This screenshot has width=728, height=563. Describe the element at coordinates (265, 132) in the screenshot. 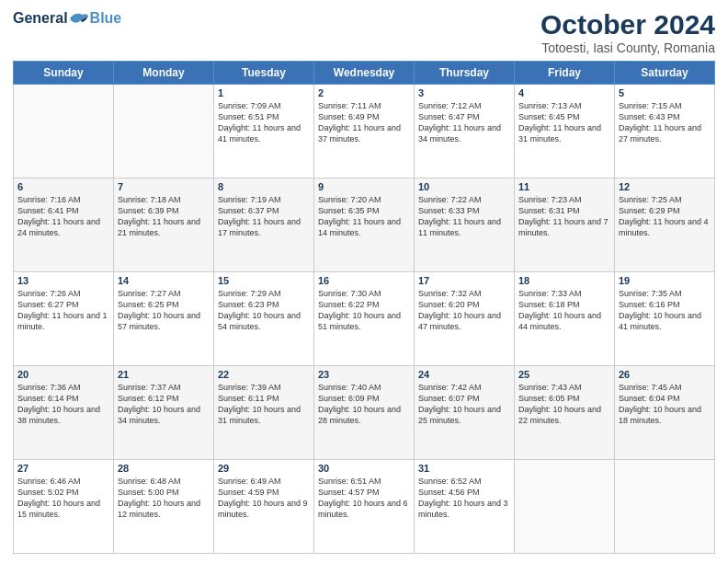

I see `calendar-cell: 1Sunrise: 7:09 AM Sunset: 6:51 PM Daylig…` at that location.